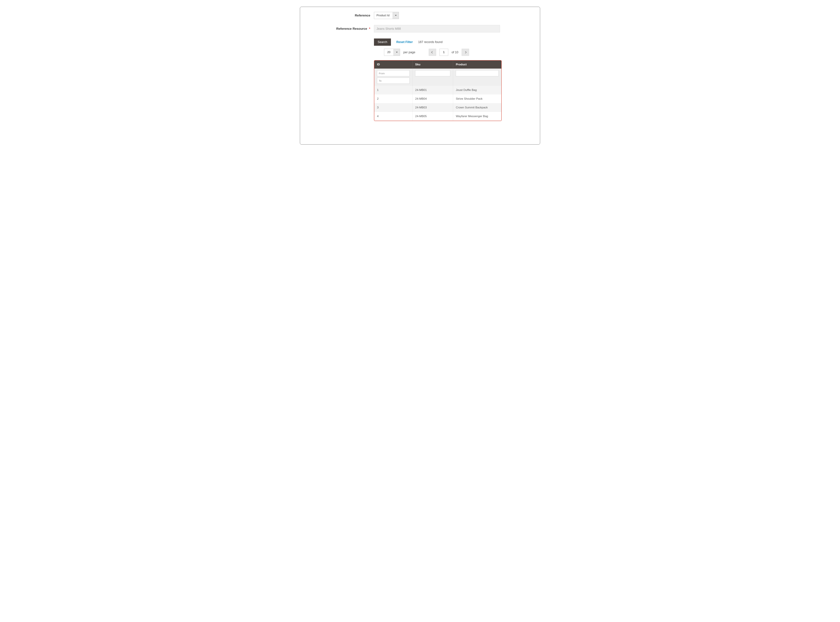  What do you see at coordinates (477, 116) in the screenshot?
I see `cell-product: Wayfarer Messenger Bag` at bounding box center [477, 116].